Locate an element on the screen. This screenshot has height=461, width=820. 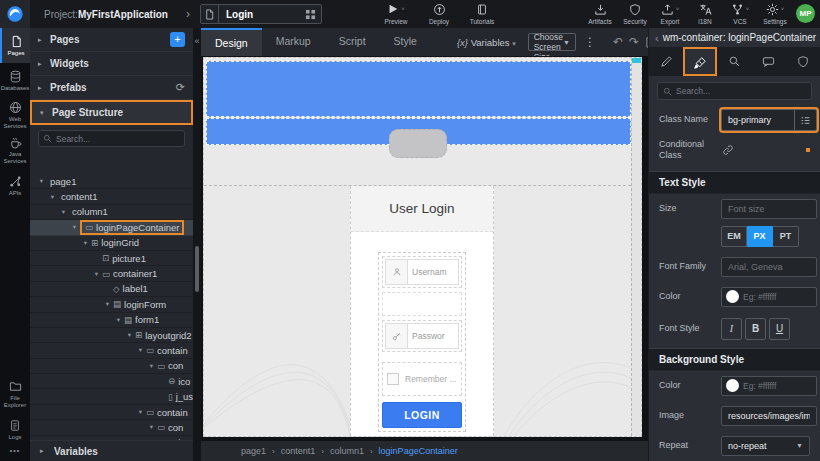
tab-script: Script is located at coordinates (352, 42).